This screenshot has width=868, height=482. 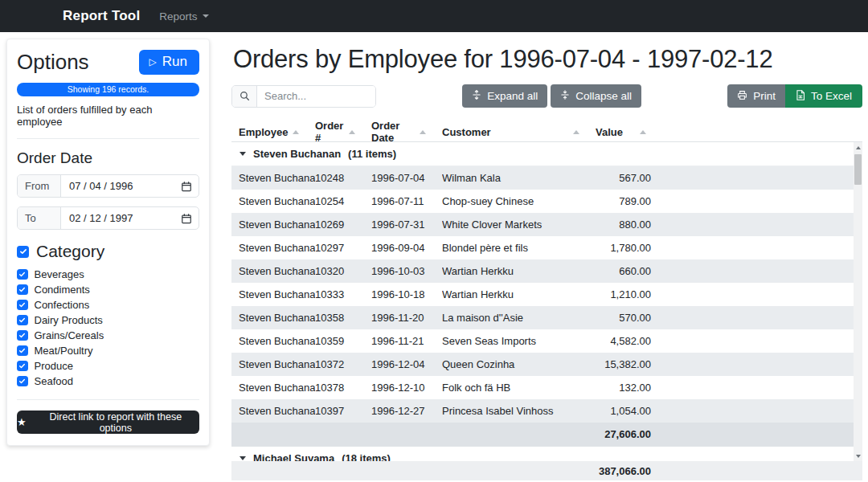 I want to click on category-item-label: Condiments, so click(x=63, y=289).